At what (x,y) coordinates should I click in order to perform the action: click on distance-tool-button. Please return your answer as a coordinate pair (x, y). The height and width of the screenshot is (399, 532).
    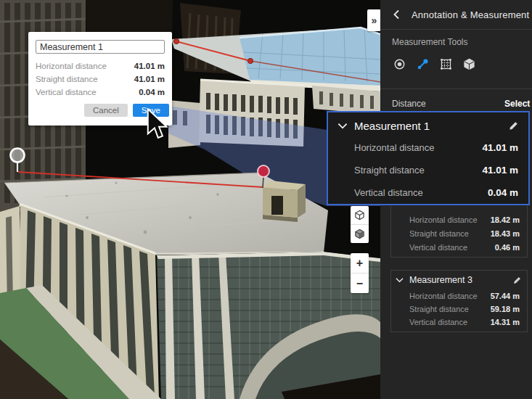
    Looking at the image, I should click on (422, 64).